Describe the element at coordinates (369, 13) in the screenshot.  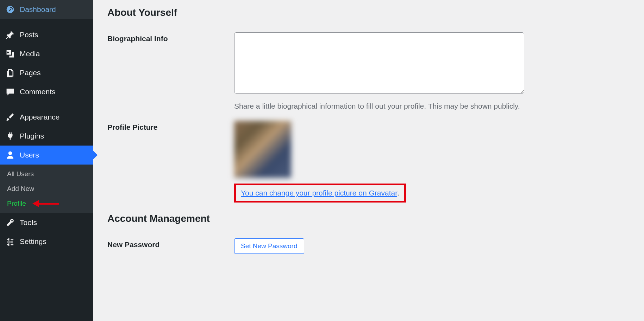
I see `about-section-title: About Yourself` at that location.